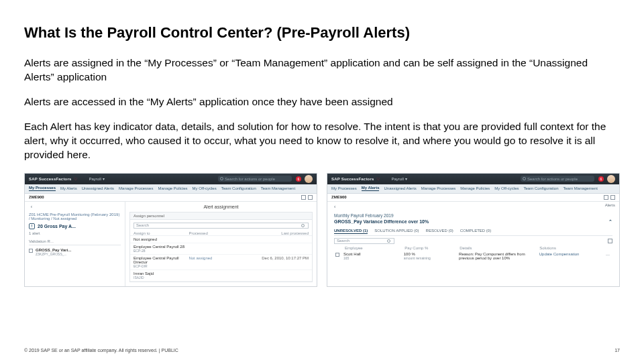  What do you see at coordinates (340, 248) in the screenshot?
I see `col-select` at bounding box center [340, 248].